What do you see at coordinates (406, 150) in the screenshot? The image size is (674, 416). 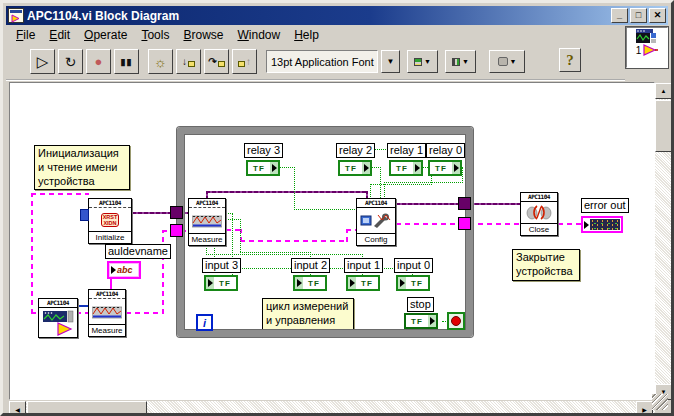 I see `relay1-label: relay 1` at bounding box center [406, 150].